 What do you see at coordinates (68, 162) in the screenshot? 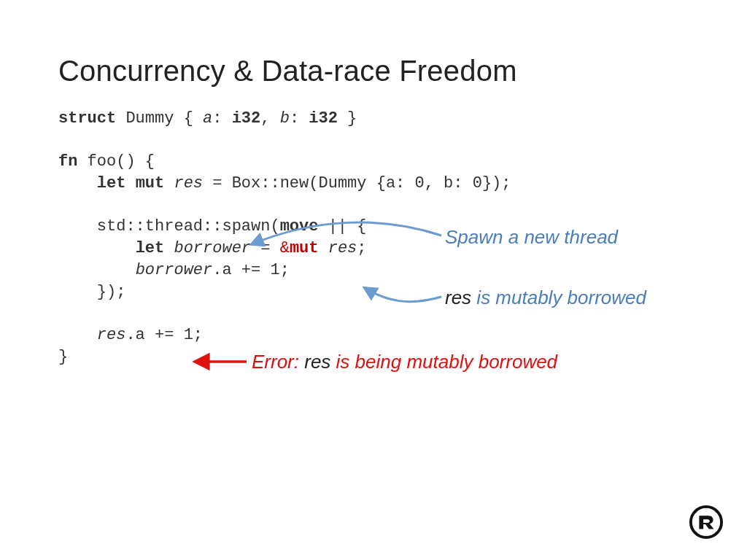
I see `kw-fn: fn` at bounding box center [68, 162].